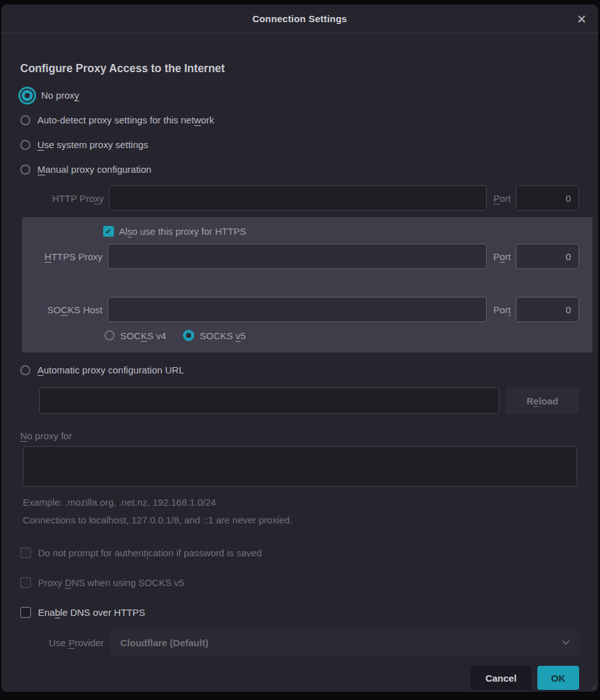  Describe the element at coordinates (125, 120) in the screenshot. I see `radio-auto-detect-label: Auto-detect proxy settings for this netw…` at that location.